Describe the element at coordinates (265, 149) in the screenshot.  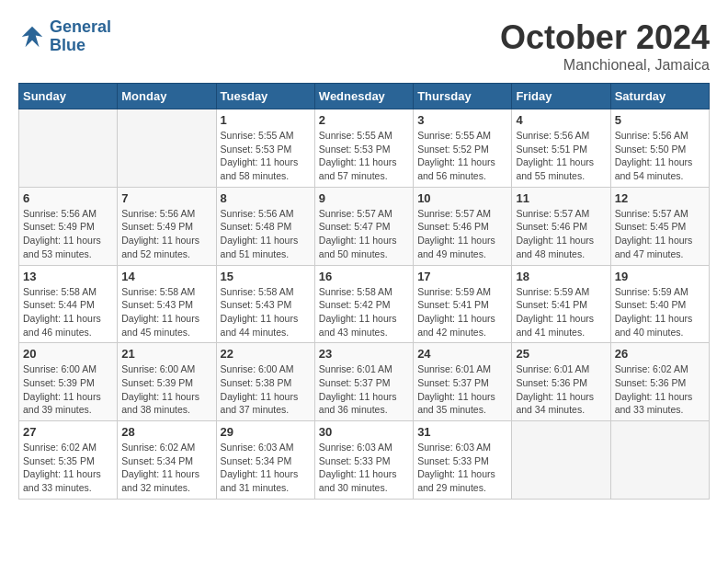
I see `calendar-day: 1Sunrise: 5:55 AM Sunset: 5:53 PM Daylig…` at that location.